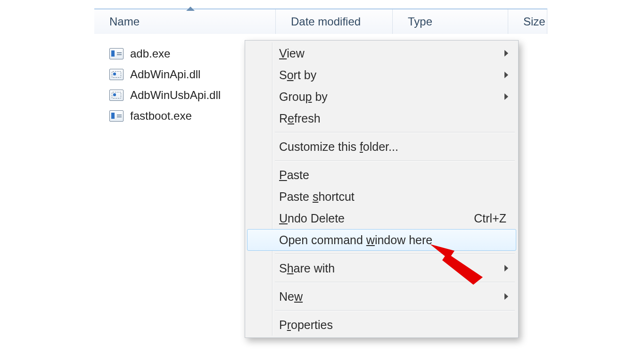 The height and width of the screenshot is (362, 644). Describe the element at coordinates (535, 22) in the screenshot. I see `column-header-size-label: Size` at that location.